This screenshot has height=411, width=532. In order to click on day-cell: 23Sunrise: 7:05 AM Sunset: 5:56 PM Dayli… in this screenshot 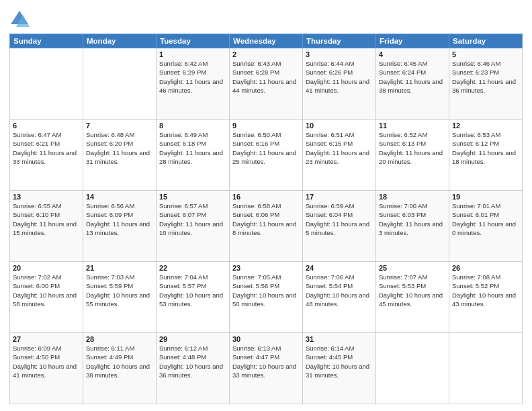, I will do `click(266, 298)`.